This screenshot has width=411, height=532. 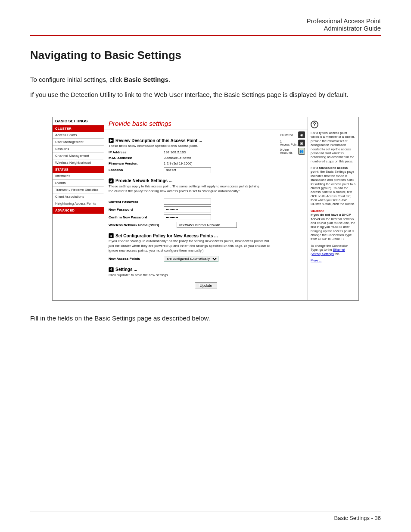 What do you see at coordinates (111, 181) in the screenshot?
I see `step-2-icon: 2` at bounding box center [111, 181].